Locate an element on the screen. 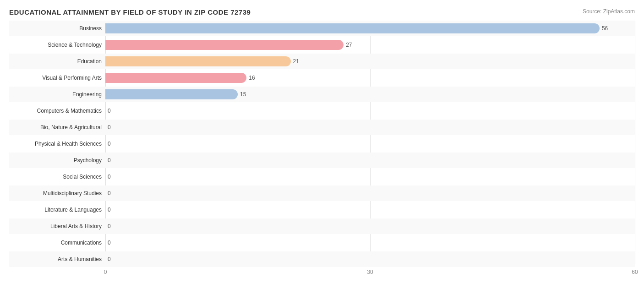  chart-title: EDUCATIONAL ATTAINMENT BY FIELD OF STUDY… is located at coordinates (322, 12).